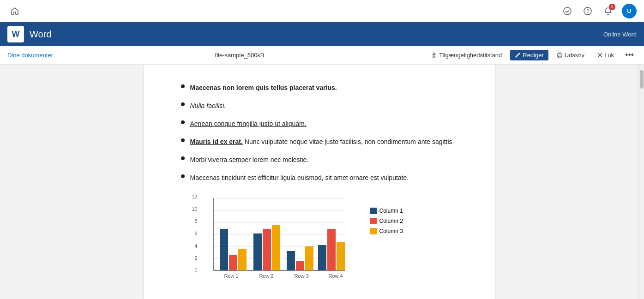 The height and width of the screenshot is (299, 644). Describe the element at coordinates (331, 250) in the screenshot. I see `bar-r4-c2` at that location.